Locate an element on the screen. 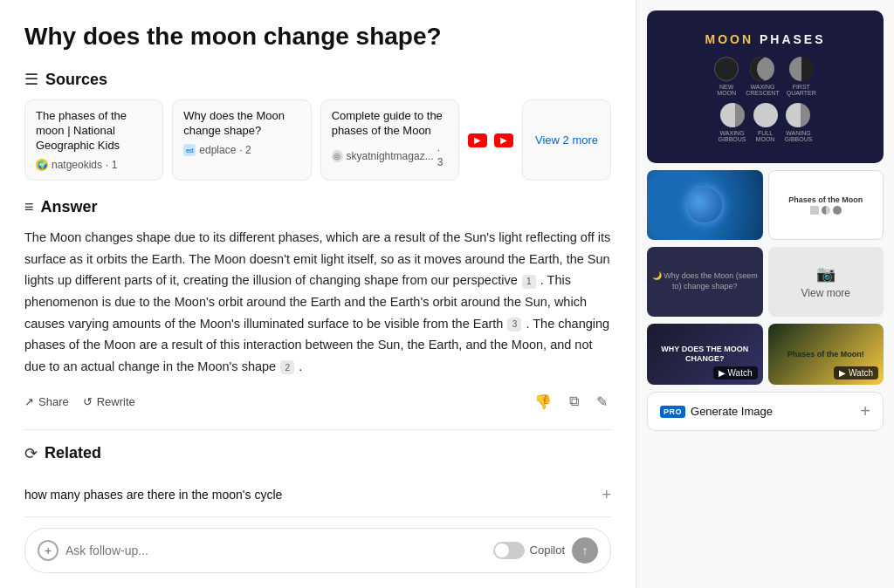  moon-phases-image: MOON PHASES NEWMOON WAXINGCRESCENT FIRST… is located at coordinates (765, 87).